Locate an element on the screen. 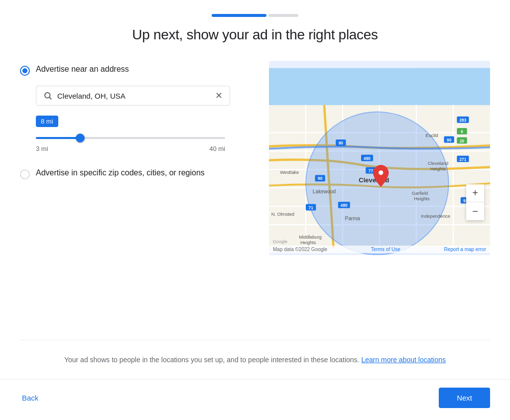 This screenshot has height=420, width=510. svg-text: 480 is located at coordinates (344, 205).